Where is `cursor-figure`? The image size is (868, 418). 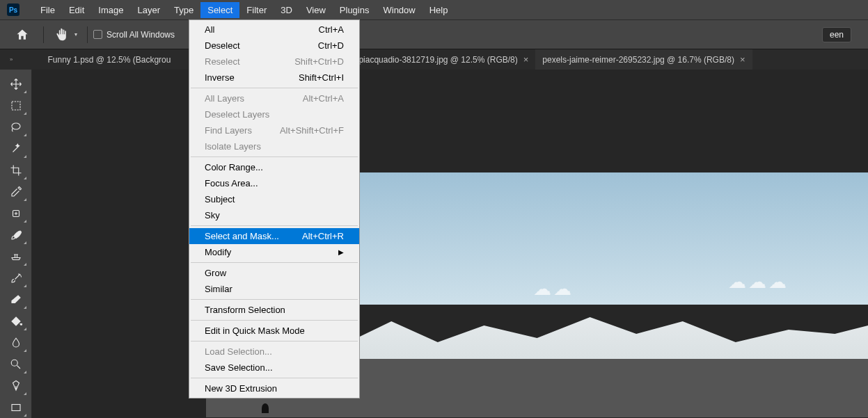
cursor-figure is located at coordinates (265, 408).